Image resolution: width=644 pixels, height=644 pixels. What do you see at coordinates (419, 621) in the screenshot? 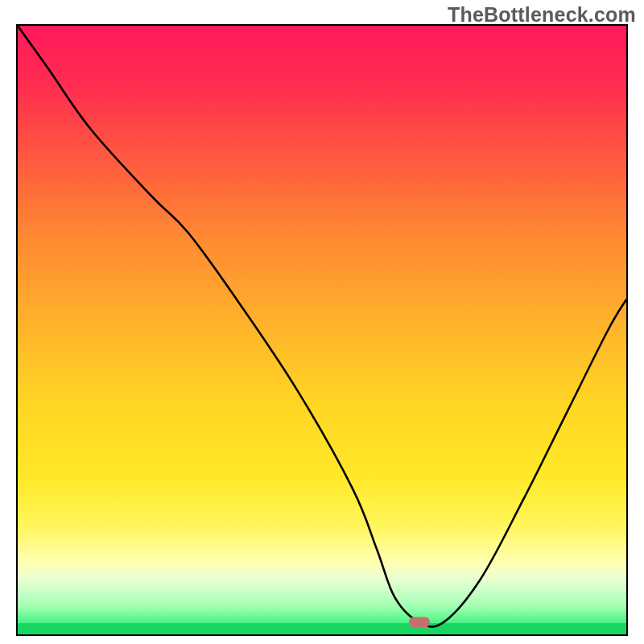
I see `minimum-marker` at bounding box center [419, 621].